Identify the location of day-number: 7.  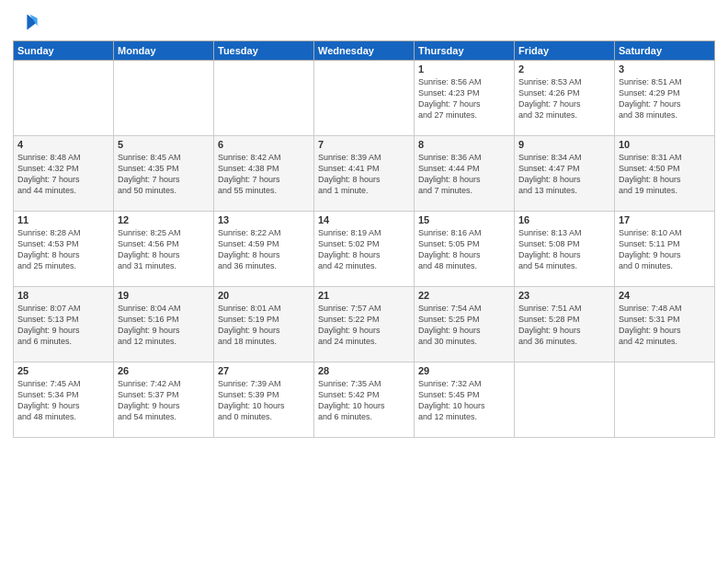
(364, 144).